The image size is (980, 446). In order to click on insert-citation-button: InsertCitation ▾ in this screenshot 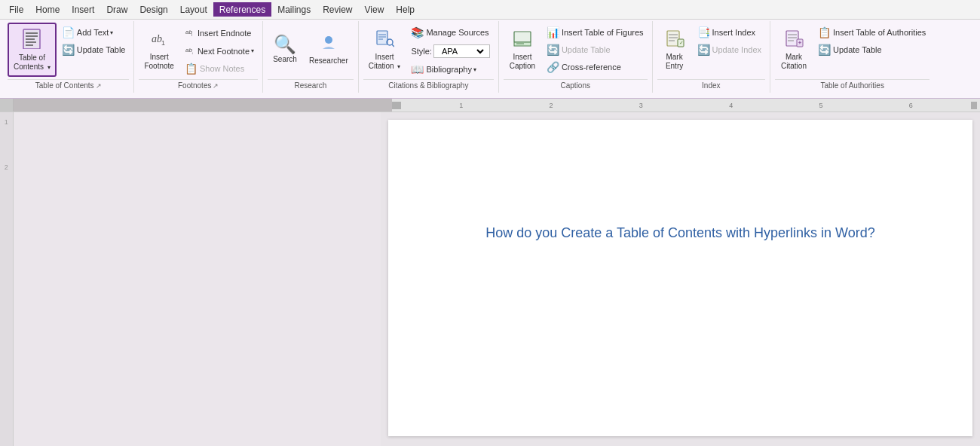, I will do `click(384, 50)`.